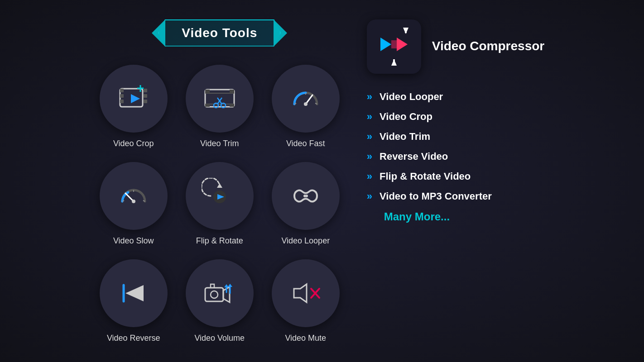 The image size is (644, 362). What do you see at coordinates (306, 196) in the screenshot?
I see `tool-circle-video-looper` at bounding box center [306, 196].